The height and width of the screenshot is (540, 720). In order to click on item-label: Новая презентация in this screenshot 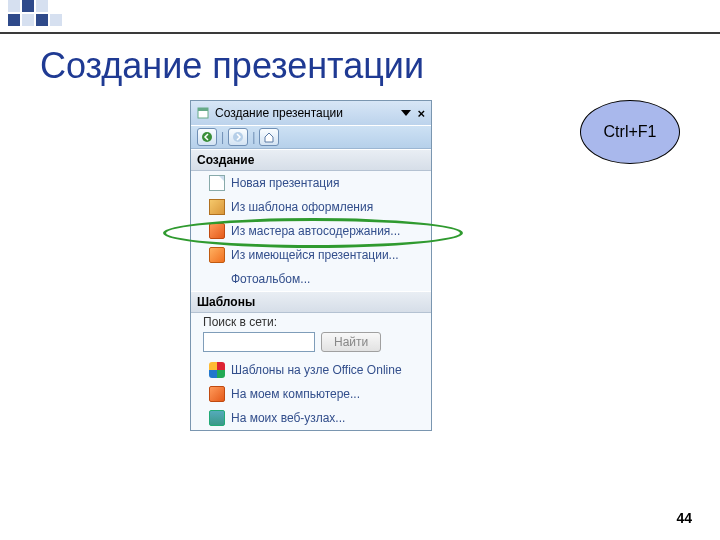, I will do `click(285, 183)`.